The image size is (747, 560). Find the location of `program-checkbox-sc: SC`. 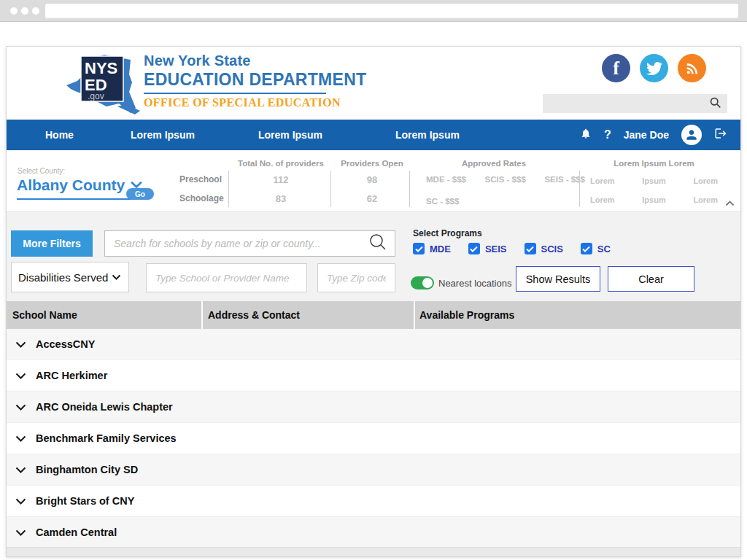

program-checkbox-sc: SC is located at coordinates (595, 249).